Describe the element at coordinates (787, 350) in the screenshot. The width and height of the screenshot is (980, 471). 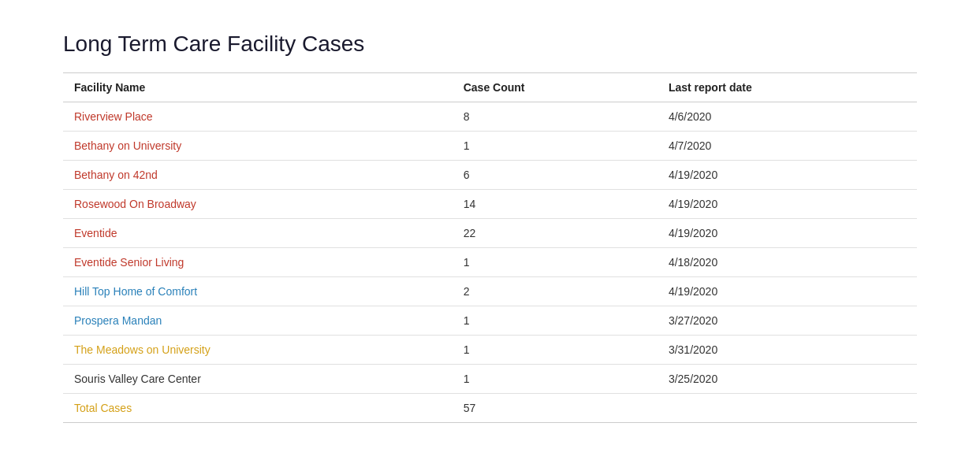
I see `last-report-date-cell: 3/31/2020` at that location.